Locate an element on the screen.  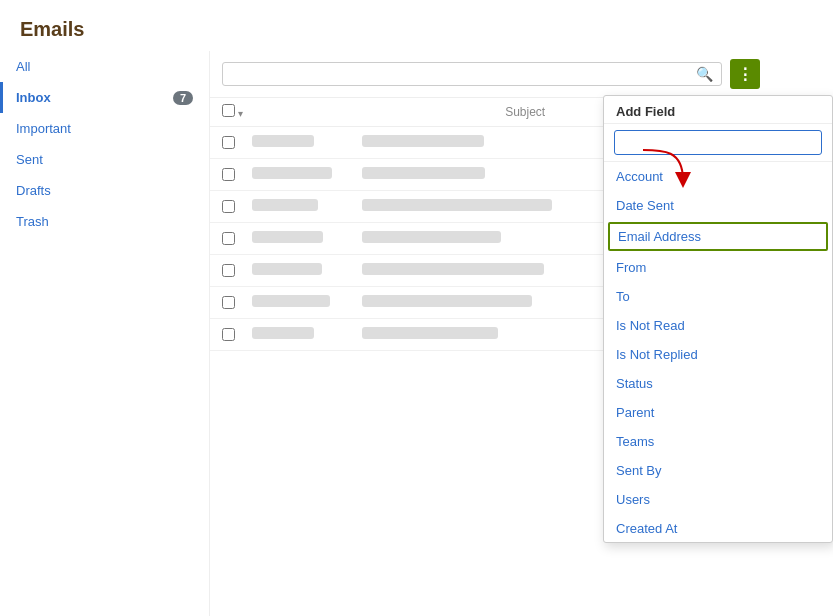
check-all-col: ▾ is located at coordinates (237, 112).